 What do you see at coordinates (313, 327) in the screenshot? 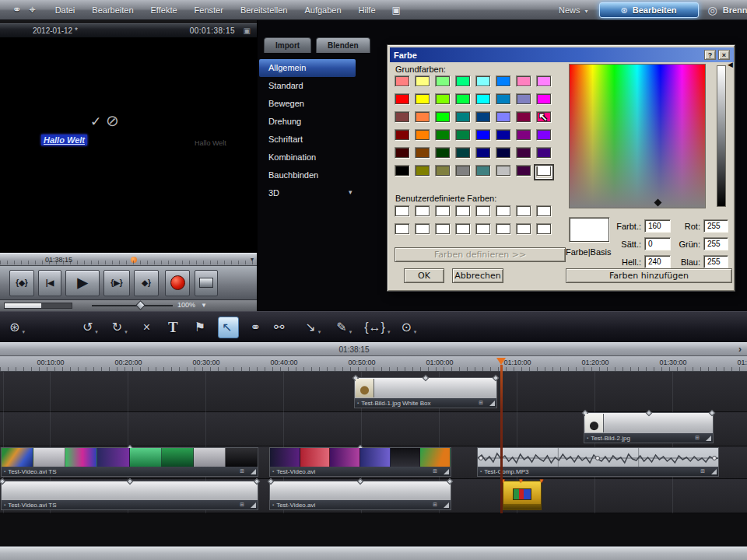
I see `trim-button: ↘▾` at bounding box center [313, 327].